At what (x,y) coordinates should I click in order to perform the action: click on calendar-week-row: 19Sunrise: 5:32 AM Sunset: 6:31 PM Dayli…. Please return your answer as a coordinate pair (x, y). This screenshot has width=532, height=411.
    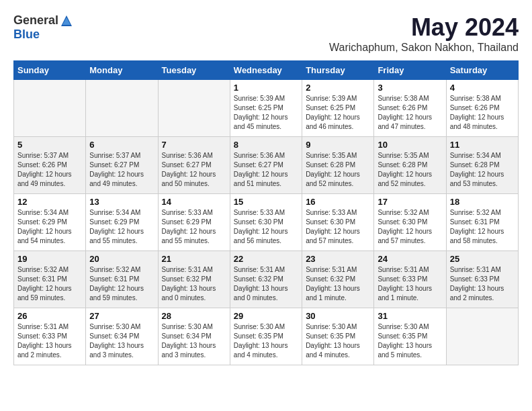
    Looking at the image, I should click on (266, 279).